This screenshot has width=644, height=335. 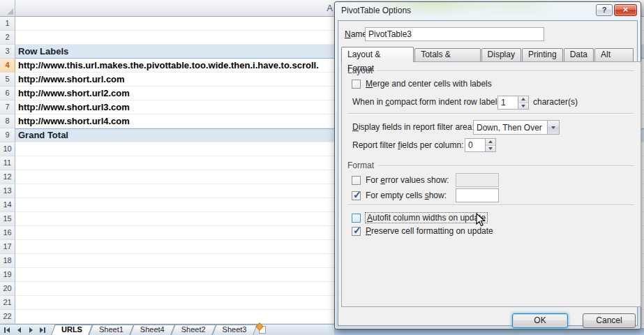 What do you see at coordinates (25, 329) in the screenshot?
I see `sheet-nav-buttons` at bounding box center [25, 329].